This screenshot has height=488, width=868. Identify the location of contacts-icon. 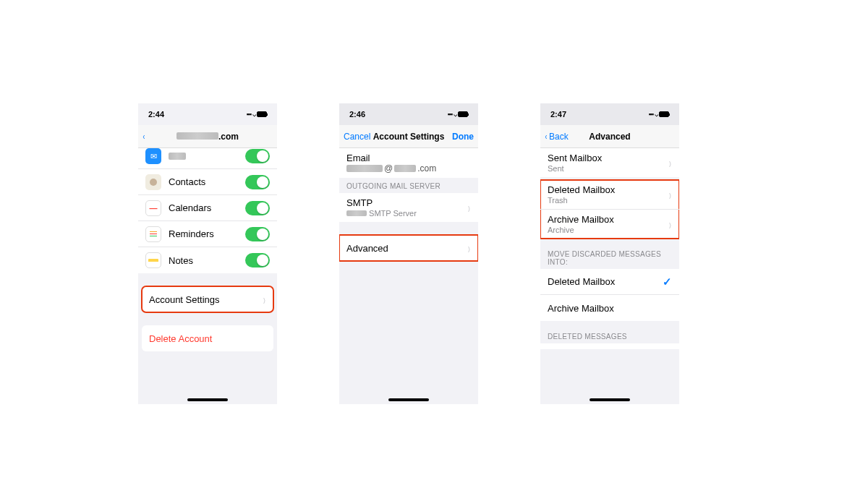
(153, 182).